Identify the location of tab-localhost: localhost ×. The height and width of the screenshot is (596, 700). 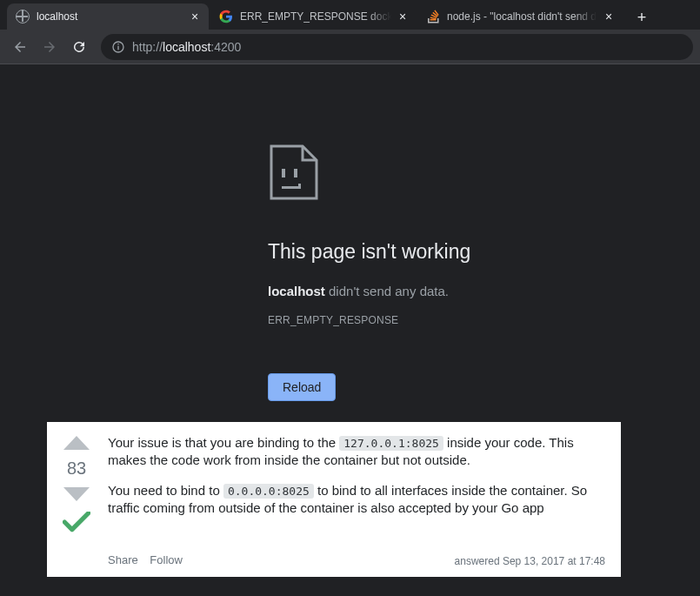
(108, 17).